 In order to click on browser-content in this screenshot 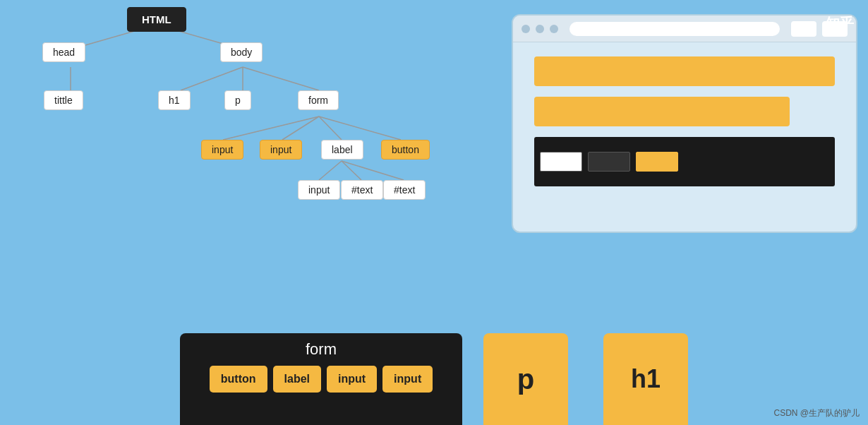, I will do `click(685, 121)`.